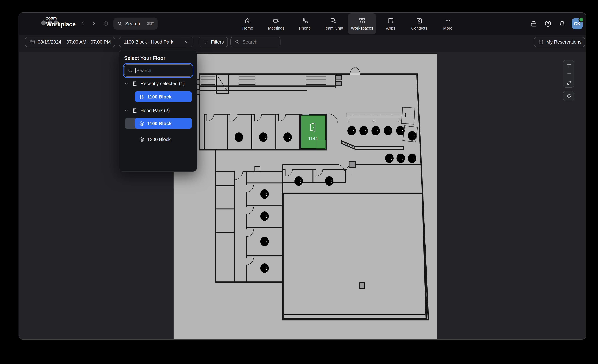 This screenshot has width=598, height=364. What do you see at coordinates (362, 286) in the screenshot?
I see `marker-layer` at bounding box center [362, 286].